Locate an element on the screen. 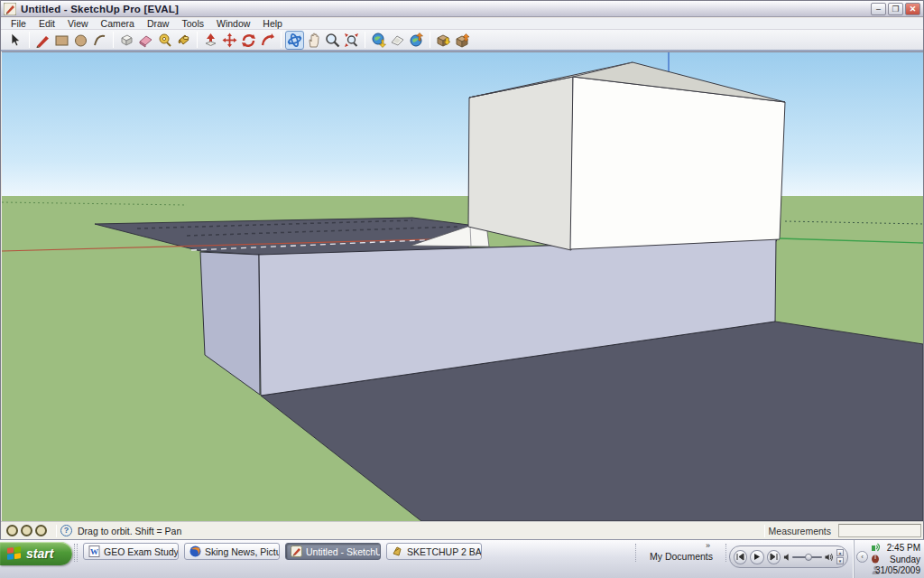  menu-help: Help is located at coordinates (273, 23).